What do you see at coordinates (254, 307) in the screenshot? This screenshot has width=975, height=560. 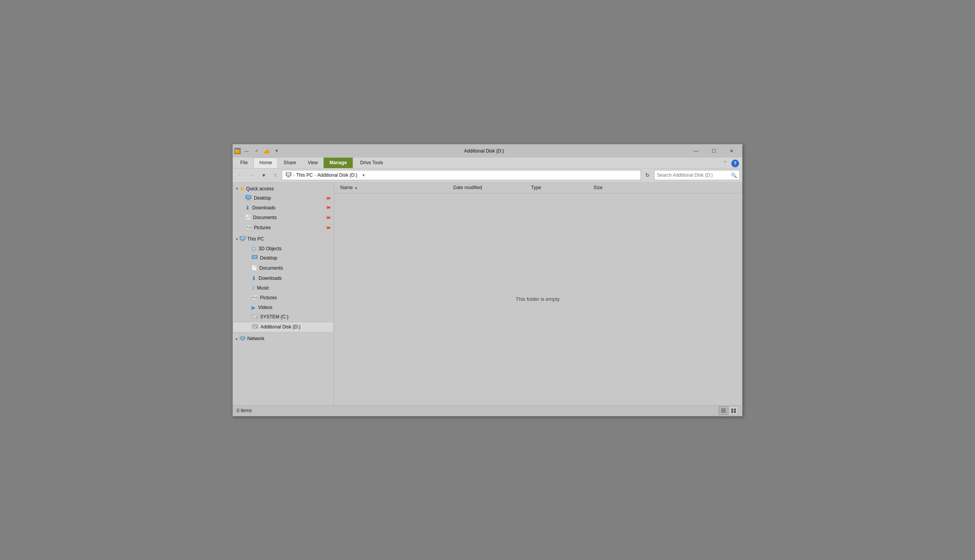 I see `videos-icon: ▶` at bounding box center [254, 307].